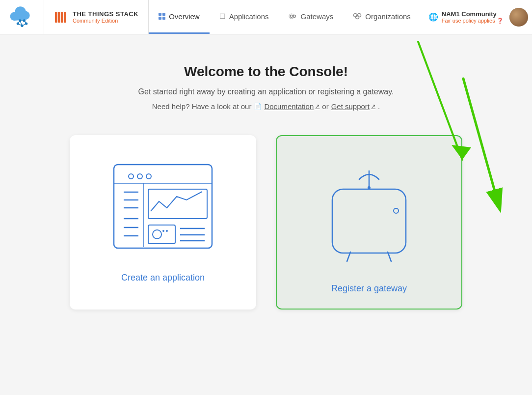 The height and width of the screenshot is (395, 532). I want to click on applications-icon: ☐, so click(223, 16).